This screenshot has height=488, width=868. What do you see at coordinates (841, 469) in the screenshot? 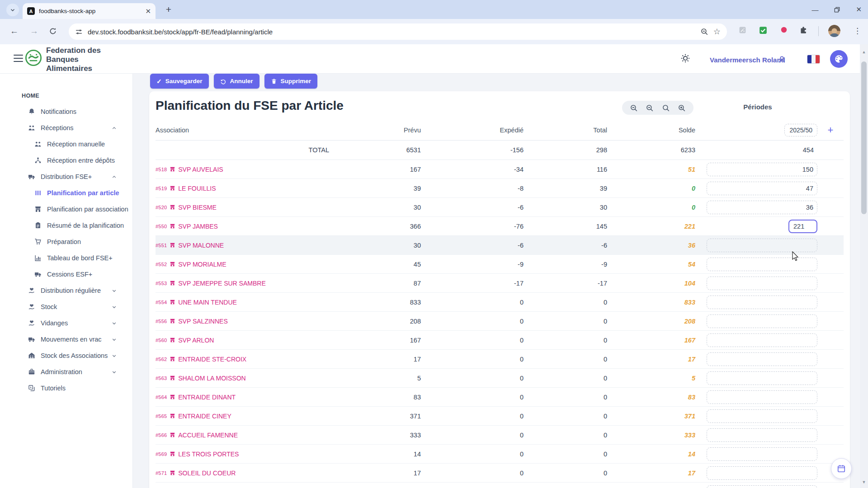
I see `calendar-fab` at bounding box center [841, 469].